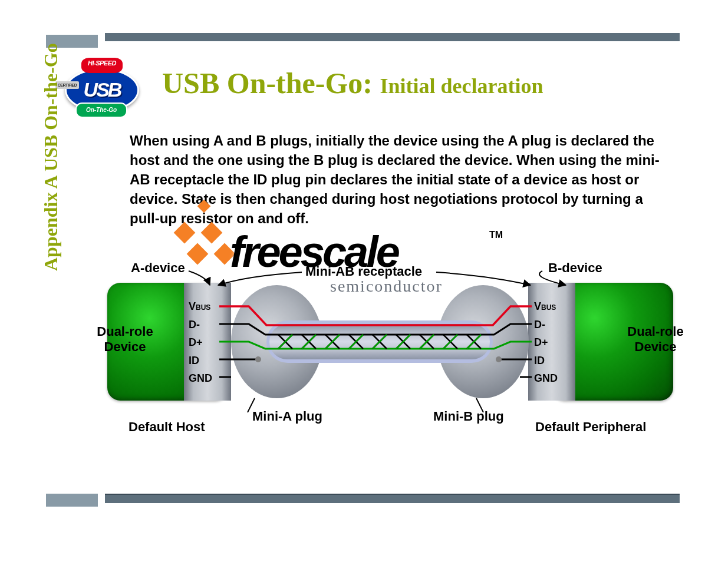 The height and width of the screenshot is (562, 728). Describe the element at coordinates (125, 339) in the screenshot. I see `device-left-label: Dual-roleDevice` at that location.